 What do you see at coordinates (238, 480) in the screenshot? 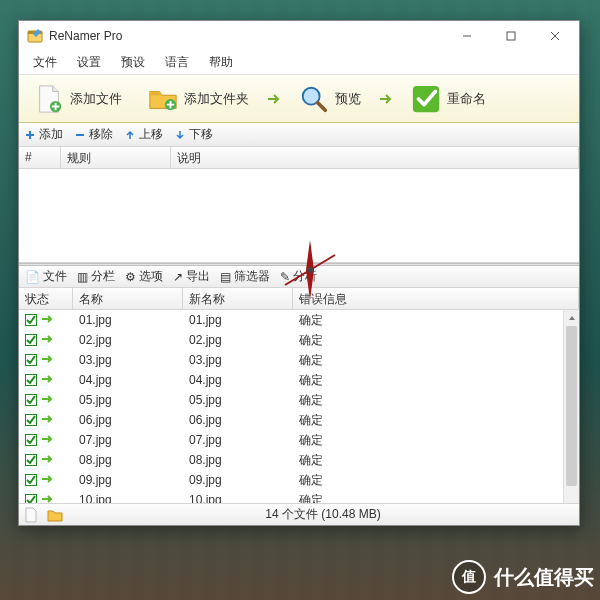
I see `cell-newname: 09.jpg` at bounding box center [238, 480].